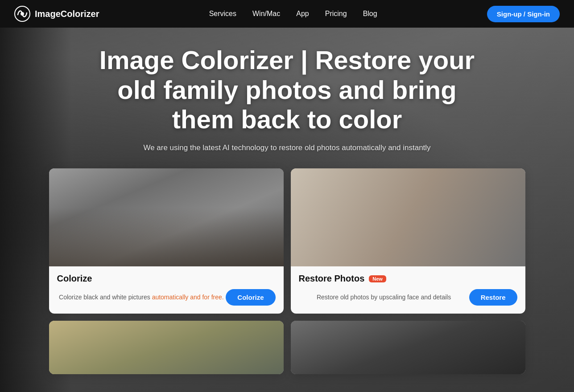  What do you see at coordinates (57, 14) in the screenshot?
I see `brand-link: ImageColorizer` at bounding box center [57, 14].